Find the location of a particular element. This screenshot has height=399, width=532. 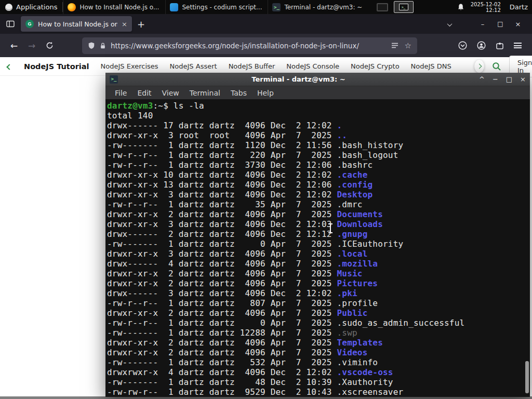

window-maximize-button: □ is located at coordinates (500, 24).